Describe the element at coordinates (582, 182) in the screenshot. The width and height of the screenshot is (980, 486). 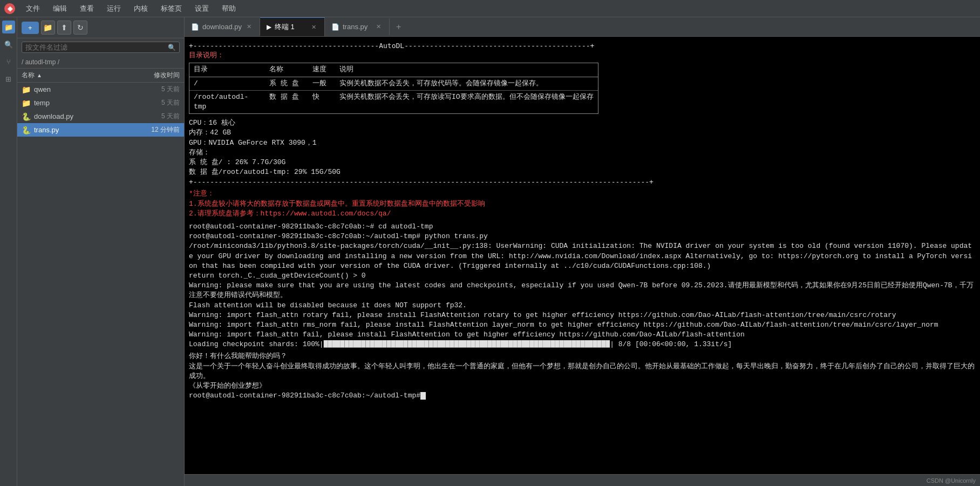
I see `footer-line: +---------------------------------------…` at that location.